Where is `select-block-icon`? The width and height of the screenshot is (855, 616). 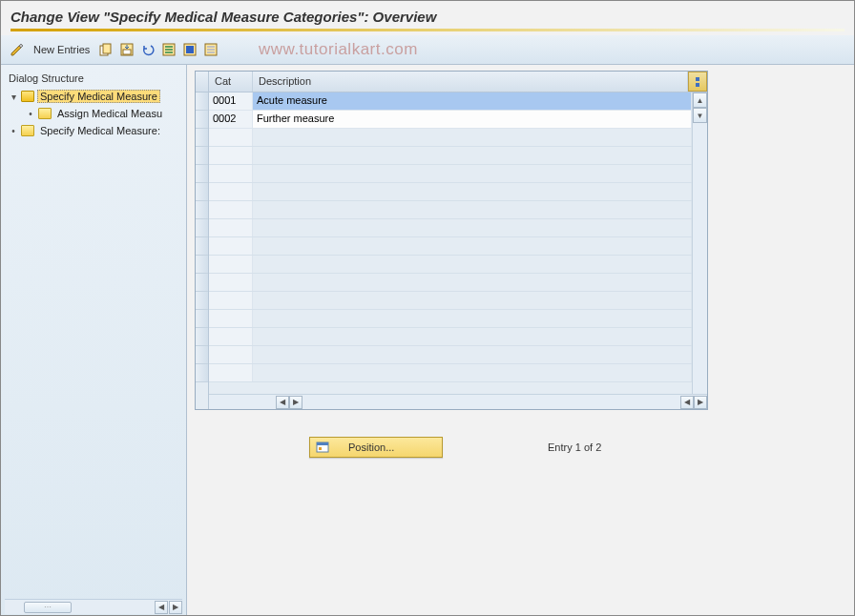
select-block-icon is located at coordinates (190, 50).